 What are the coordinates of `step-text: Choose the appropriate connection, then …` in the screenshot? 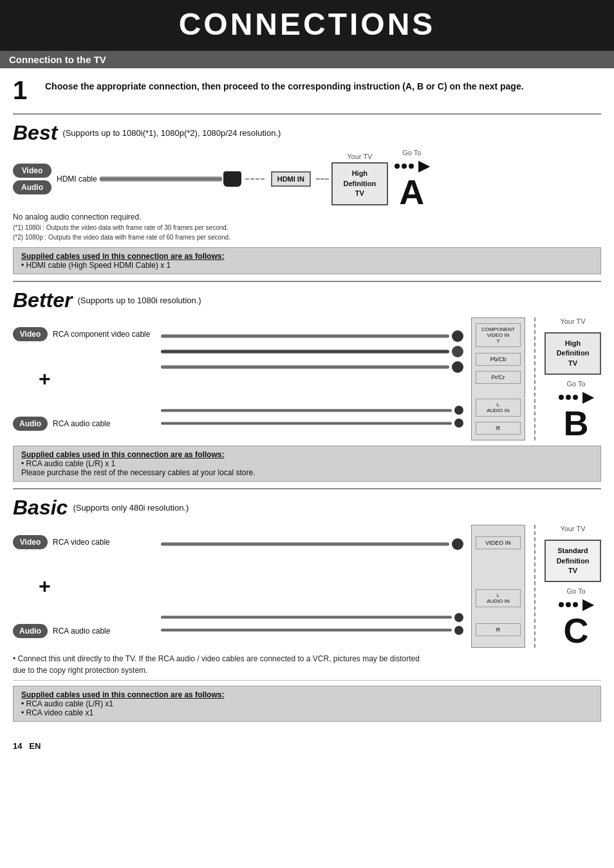 It's located at (284, 84).